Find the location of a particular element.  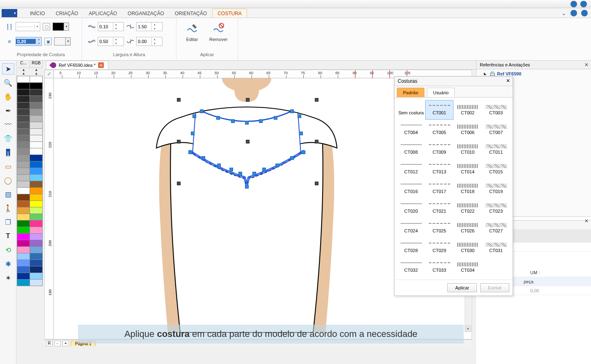

costura-ct024: CT024 is located at coordinates (411, 228).